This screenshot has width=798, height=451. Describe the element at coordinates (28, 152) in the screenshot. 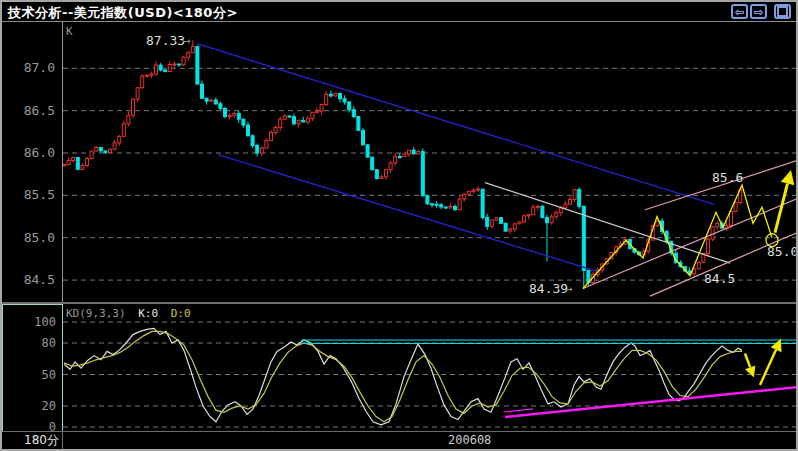

I see `price-axis-tick: 86.0` at that location.